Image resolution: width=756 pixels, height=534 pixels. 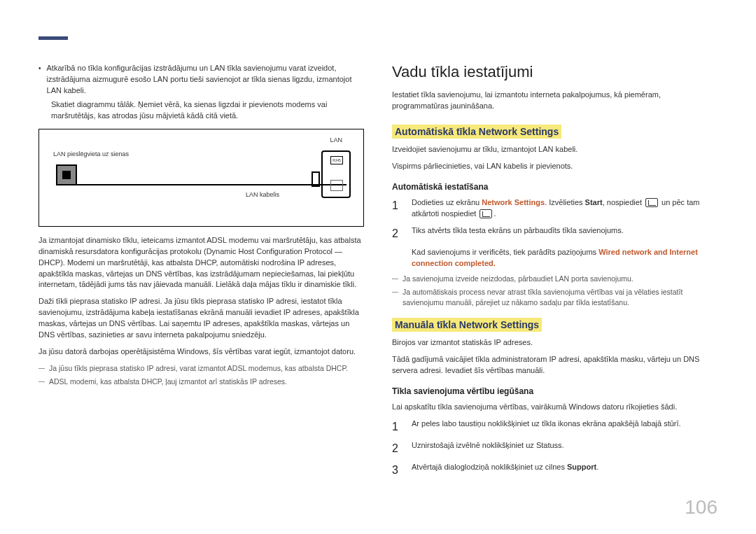 I want to click on diagram-wall-label: LAN pieslēgvieta uz sienas, so click(x=91, y=154).